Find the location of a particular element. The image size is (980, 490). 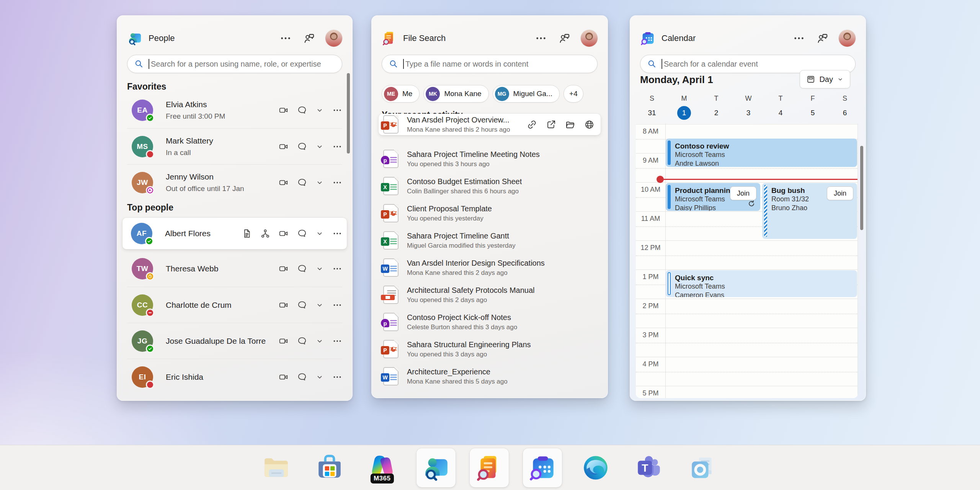

event-contoso-review: Contoso review Microsoft Teams Andre Law… is located at coordinates (761, 153).